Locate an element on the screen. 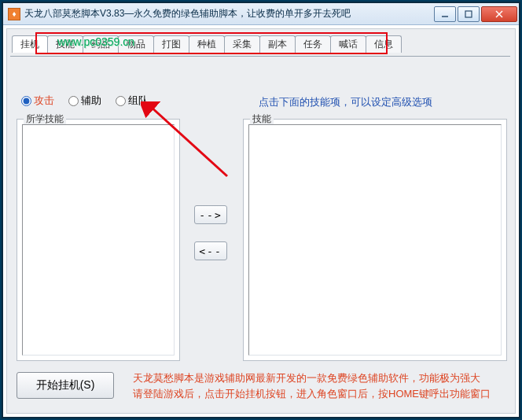  tab-drug: 药品 is located at coordinates (101, 44).